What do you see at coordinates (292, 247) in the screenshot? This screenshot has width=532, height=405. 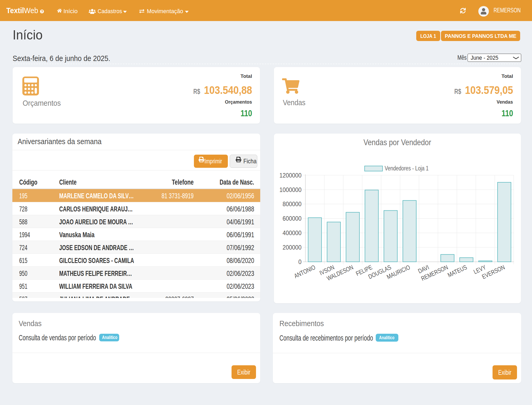 I see `svg-text: 200000` at bounding box center [292, 247].